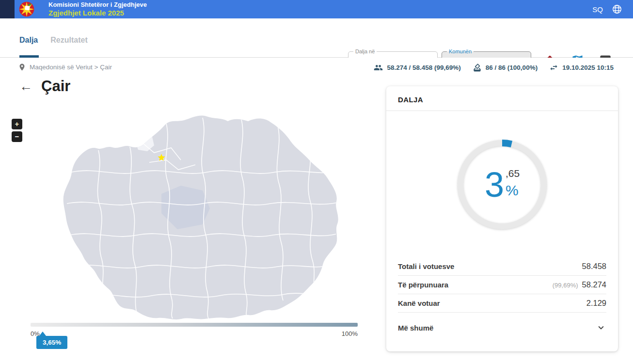  I want to click on time-select-label: Dalja në, so click(365, 51).